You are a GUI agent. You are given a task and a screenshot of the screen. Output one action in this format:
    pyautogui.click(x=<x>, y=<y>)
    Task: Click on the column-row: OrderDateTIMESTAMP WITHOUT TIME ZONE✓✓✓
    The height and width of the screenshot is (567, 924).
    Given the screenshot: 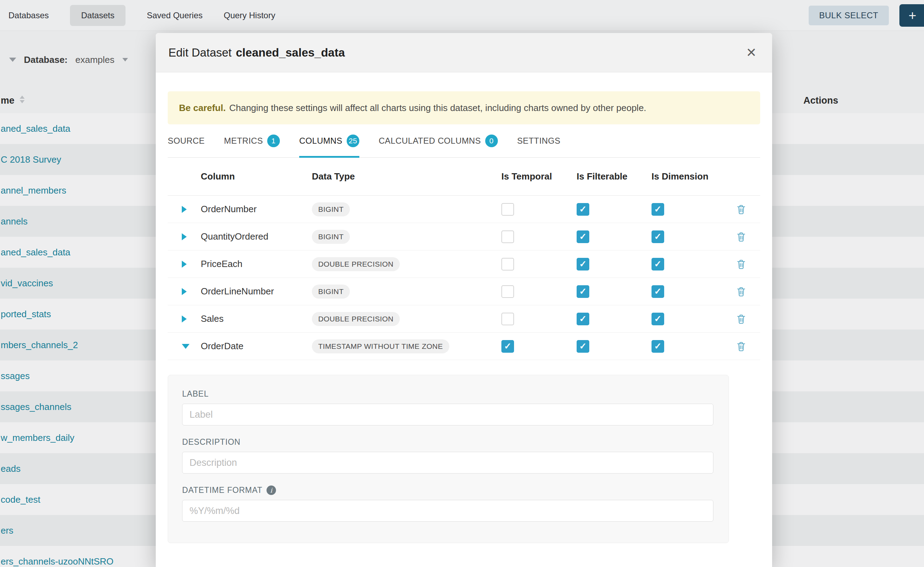 What is the action you would take?
    pyautogui.click(x=464, y=346)
    